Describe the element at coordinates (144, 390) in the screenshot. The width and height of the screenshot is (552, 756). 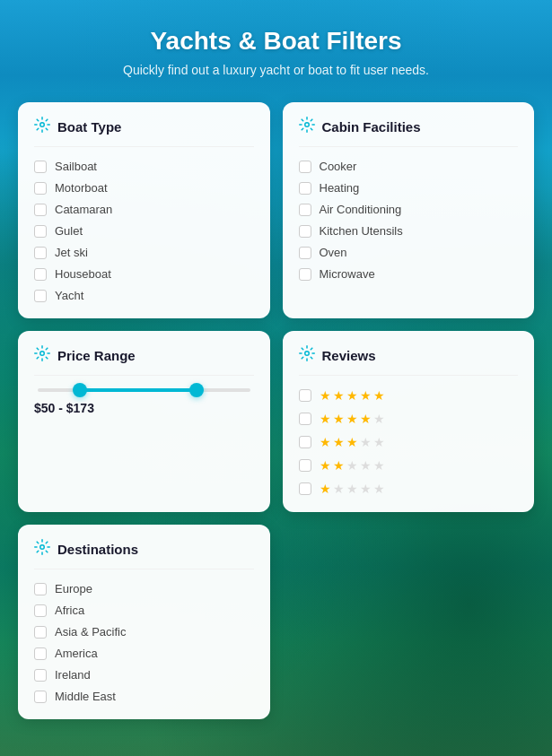
I see `price-slider-container` at that location.